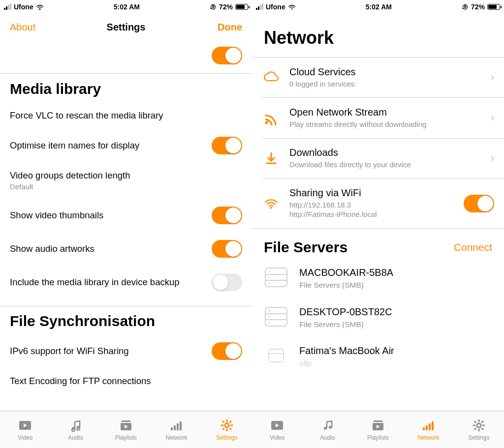  Describe the element at coordinates (346, 272) in the screenshot. I see `server-name: MACBOOKAIR-5B8A` at that location.